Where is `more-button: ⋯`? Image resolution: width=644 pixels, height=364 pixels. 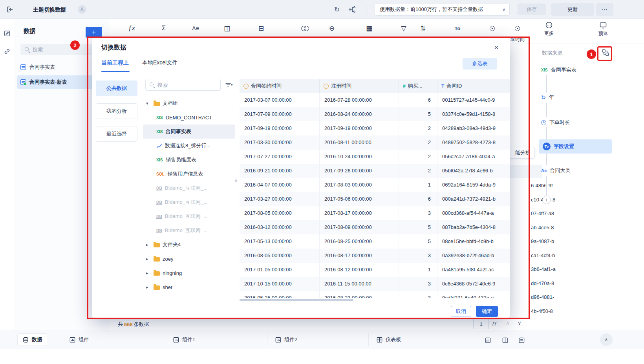 more-button: ⋯ is located at coordinates (605, 9).